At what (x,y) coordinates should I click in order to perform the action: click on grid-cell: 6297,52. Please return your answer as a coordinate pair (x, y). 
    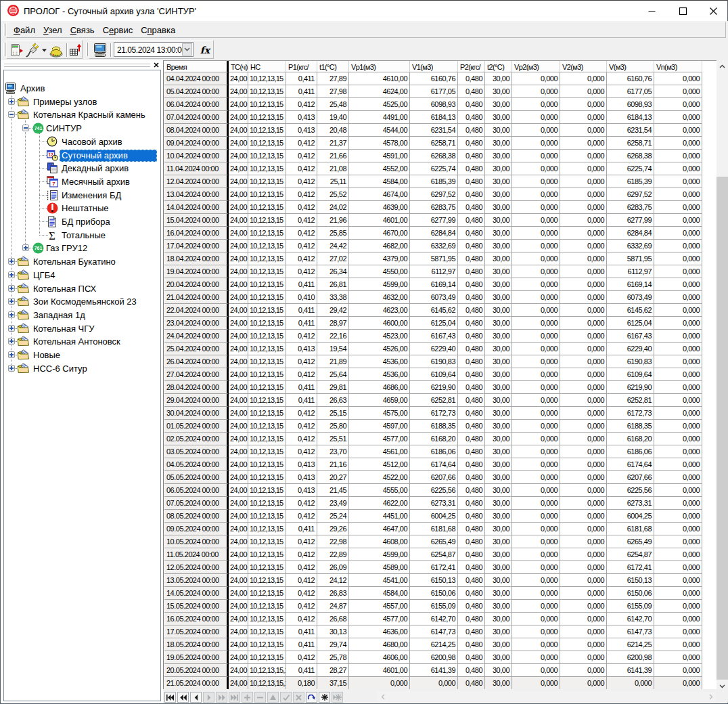
    Looking at the image, I should click on (631, 195).